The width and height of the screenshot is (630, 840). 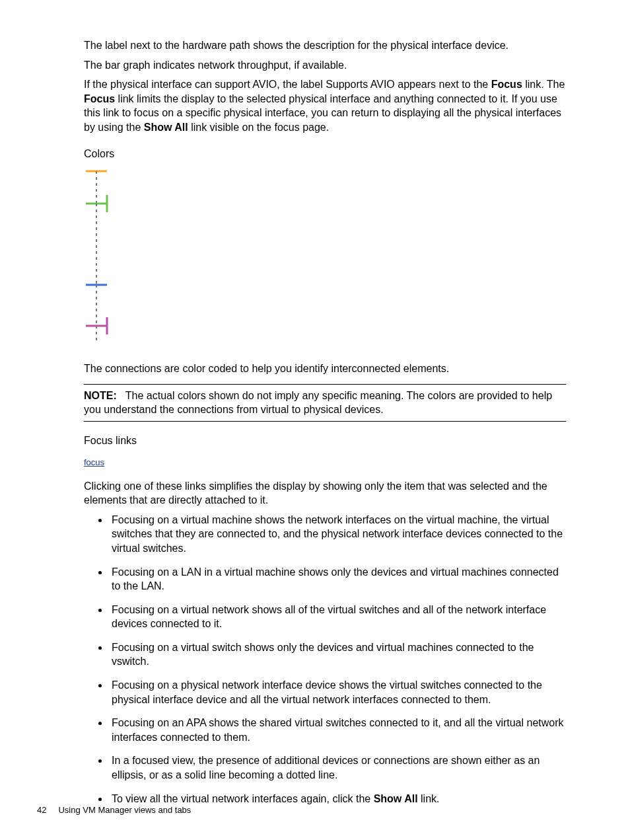 What do you see at coordinates (396, 798) in the screenshot?
I see `bold-showall-2: Show All` at bounding box center [396, 798].